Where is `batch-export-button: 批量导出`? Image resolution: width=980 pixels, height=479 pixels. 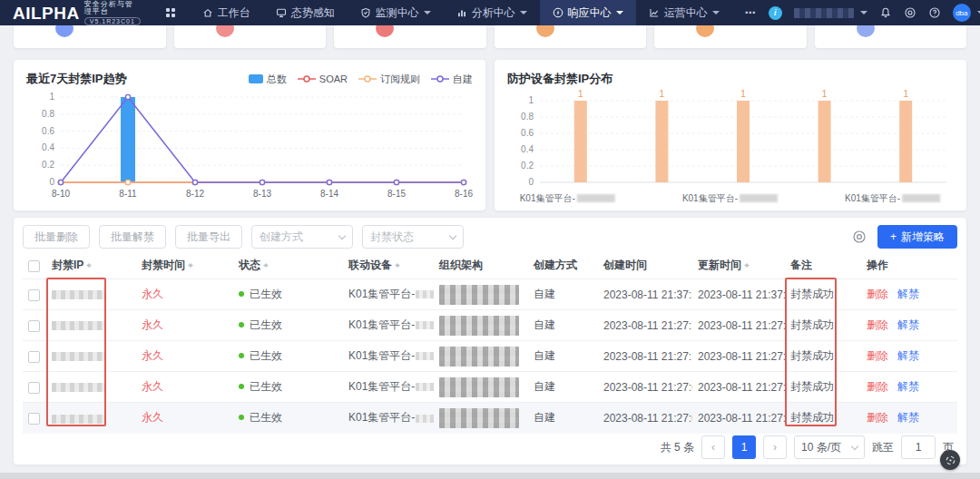 batch-export-button: 批量导出 is located at coordinates (209, 237).